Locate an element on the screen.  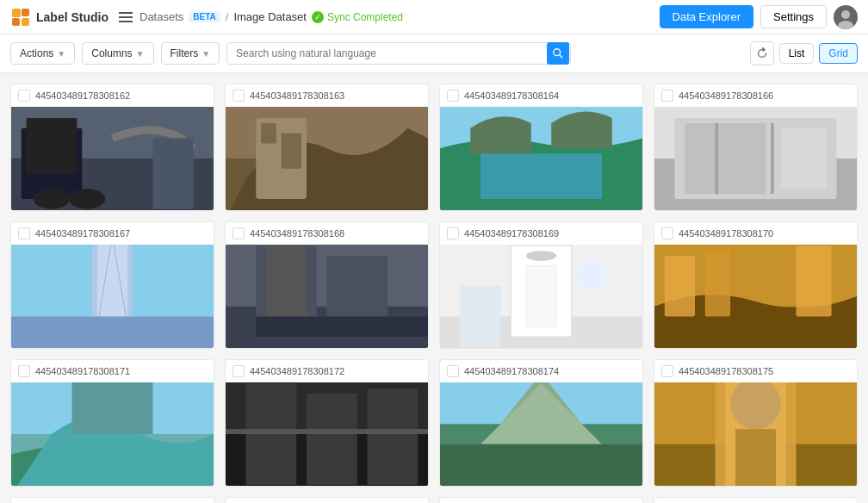
grid-item-header: 445403489178308163 is located at coordinates (327, 96).